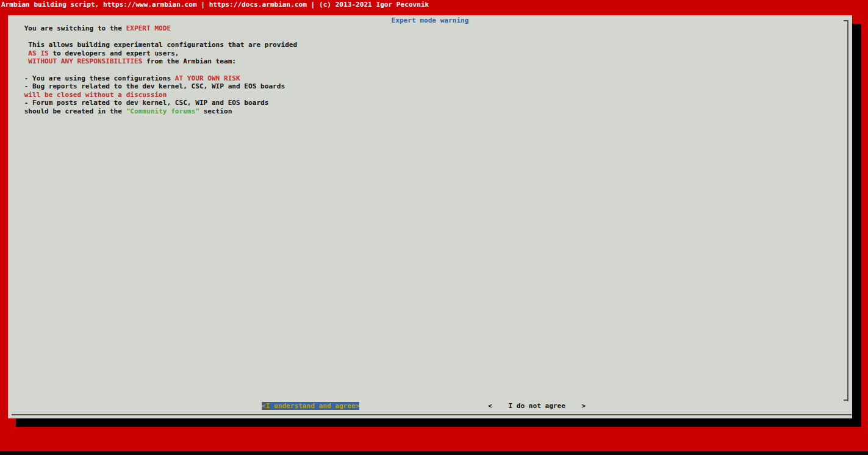  What do you see at coordinates (848, 211) in the screenshot?
I see `dialog-border-right` at bounding box center [848, 211].